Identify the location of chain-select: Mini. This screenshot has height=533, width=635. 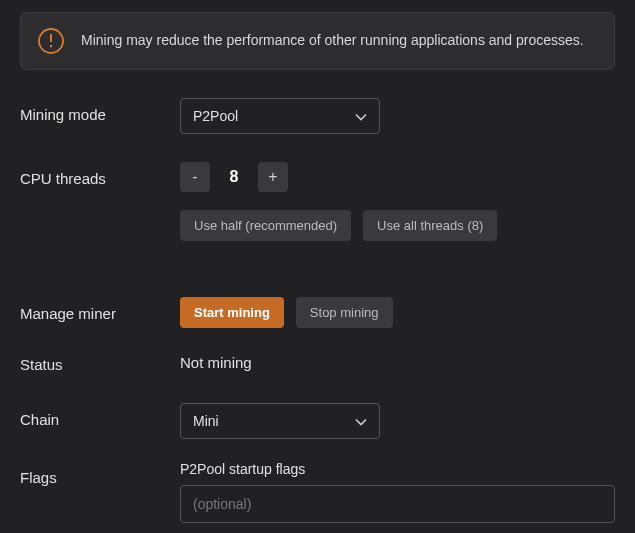
(280, 421).